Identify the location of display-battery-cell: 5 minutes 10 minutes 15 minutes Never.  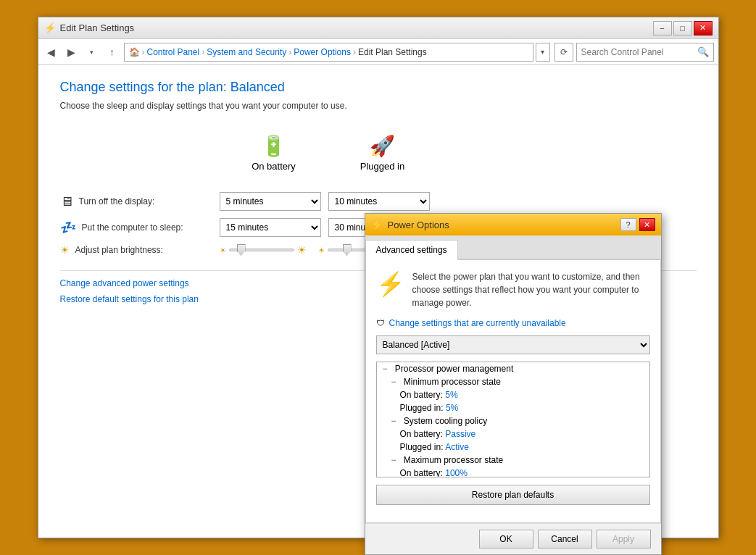
(274, 201).